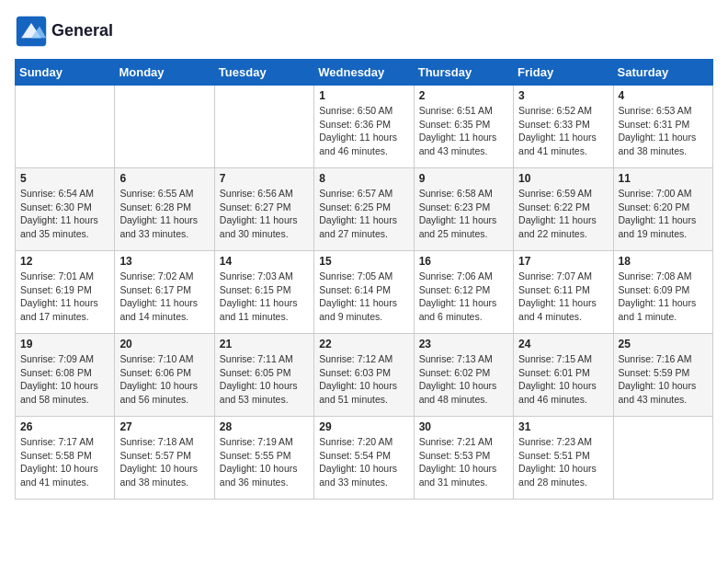 Image resolution: width=728 pixels, height=563 pixels. Describe the element at coordinates (463, 96) in the screenshot. I see `day-number: 2` at that location.